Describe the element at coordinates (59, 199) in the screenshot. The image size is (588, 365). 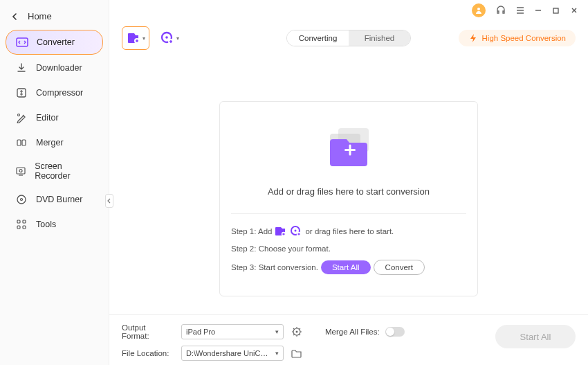
I see `sidebar-item-label: DVD Burner` at that location.